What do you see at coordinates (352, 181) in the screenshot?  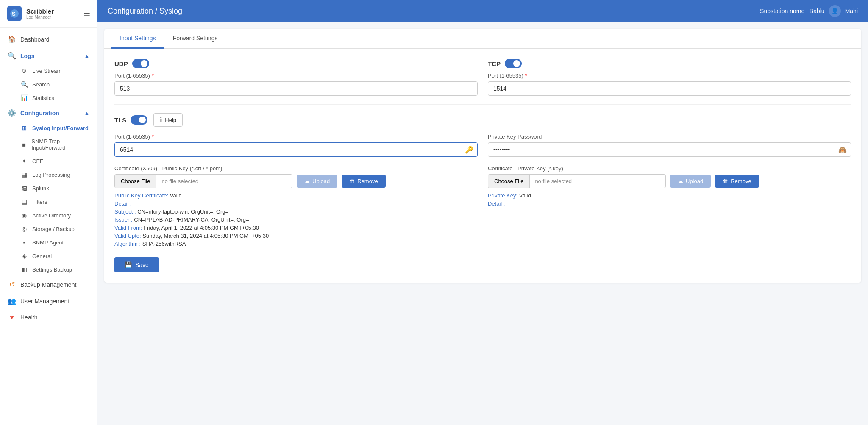 I see `trash-icon: 🗑` at bounding box center [352, 181].